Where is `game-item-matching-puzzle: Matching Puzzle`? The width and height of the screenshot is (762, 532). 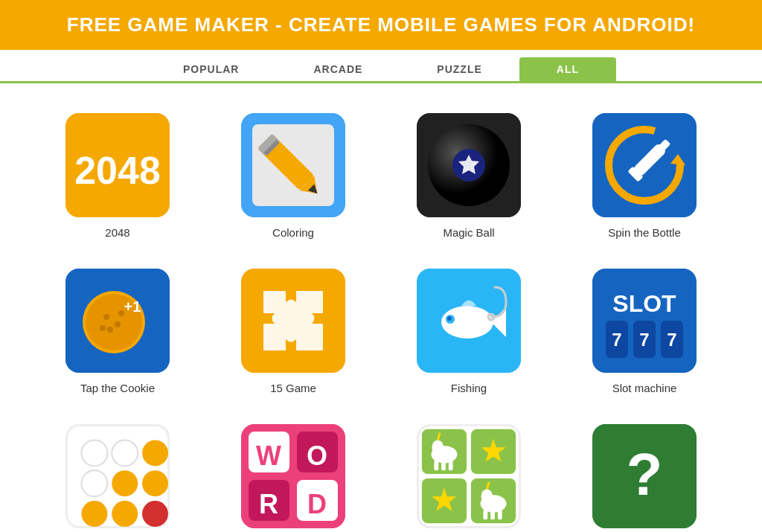
game-item-matching-puzzle: Matching Puzzle is located at coordinates (118, 470).